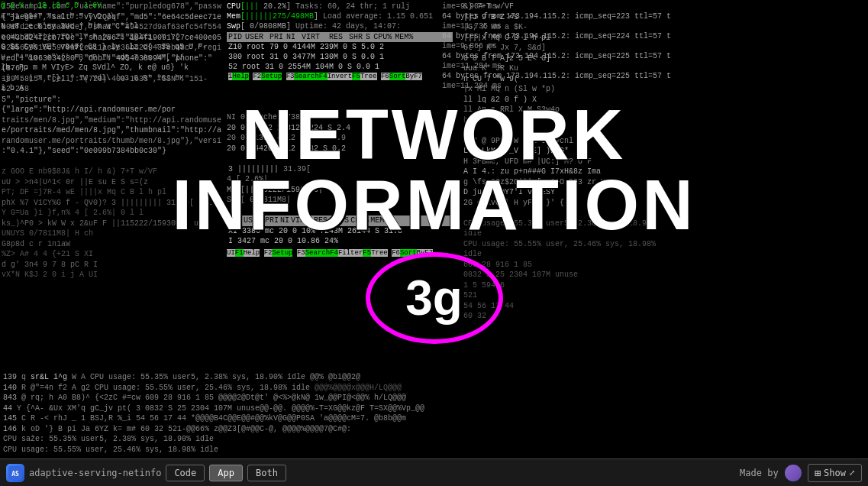  Describe the element at coordinates (95, 473) in the screenshot. I see `app-name-label: adaptive-serving-netinfo` at that location.